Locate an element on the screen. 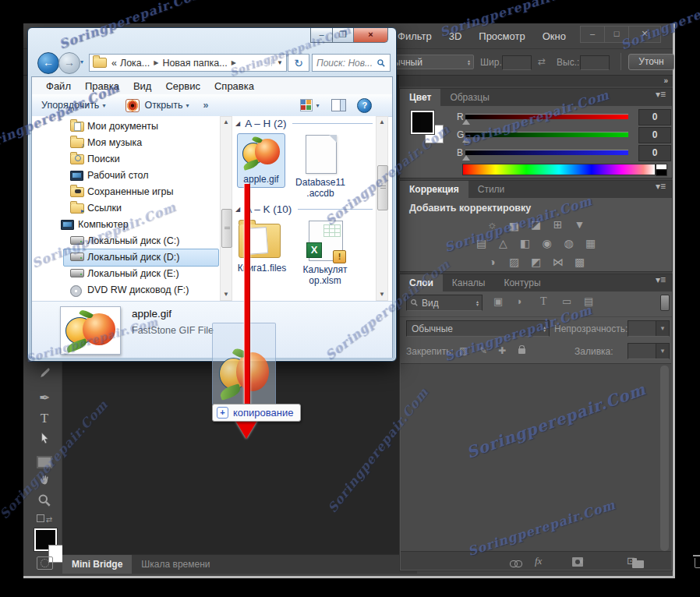 The image size is (700, 597). menu-file: Файл is located at coordinates (58, 86).